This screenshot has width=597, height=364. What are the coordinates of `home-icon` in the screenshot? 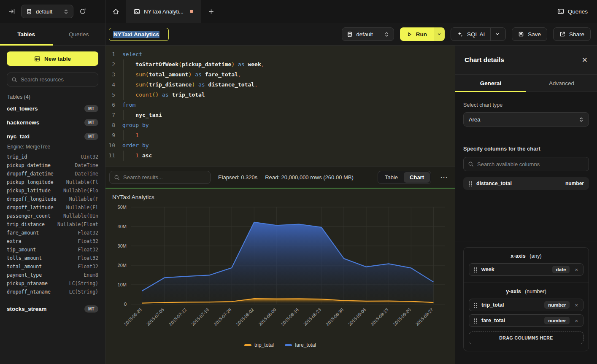 It's located at (116, 12).